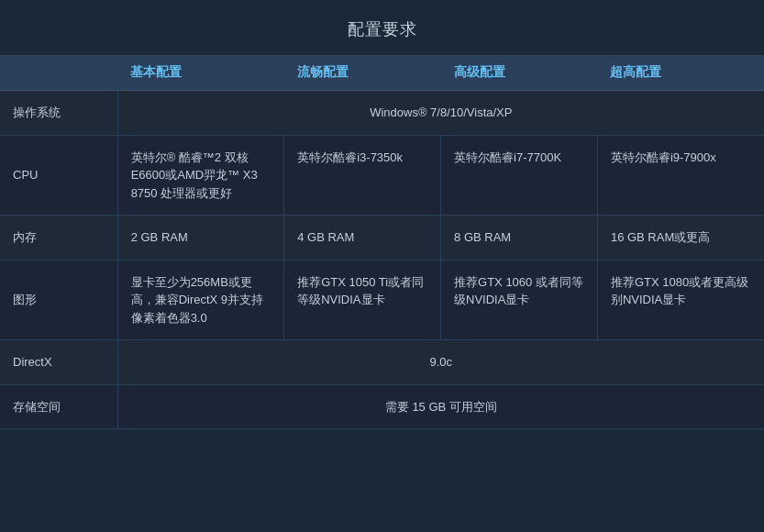 This screenshot has width=764, height=532. What do you see at coordinates (363, 238) in the screenshot?
I see `row-smooth: 4 GB RAM` at bounding box center [363, 238].